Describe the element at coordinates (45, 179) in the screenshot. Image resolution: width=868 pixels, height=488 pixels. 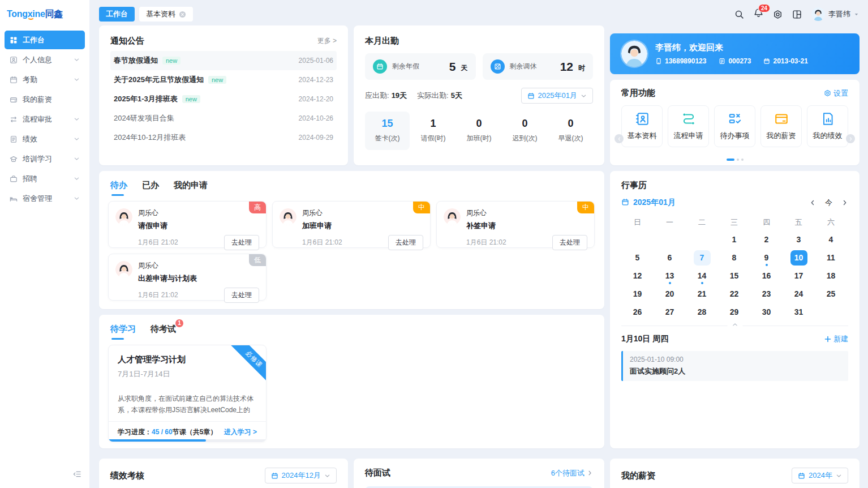
I see `sidebar-item-recruit: 招聘` at that location.